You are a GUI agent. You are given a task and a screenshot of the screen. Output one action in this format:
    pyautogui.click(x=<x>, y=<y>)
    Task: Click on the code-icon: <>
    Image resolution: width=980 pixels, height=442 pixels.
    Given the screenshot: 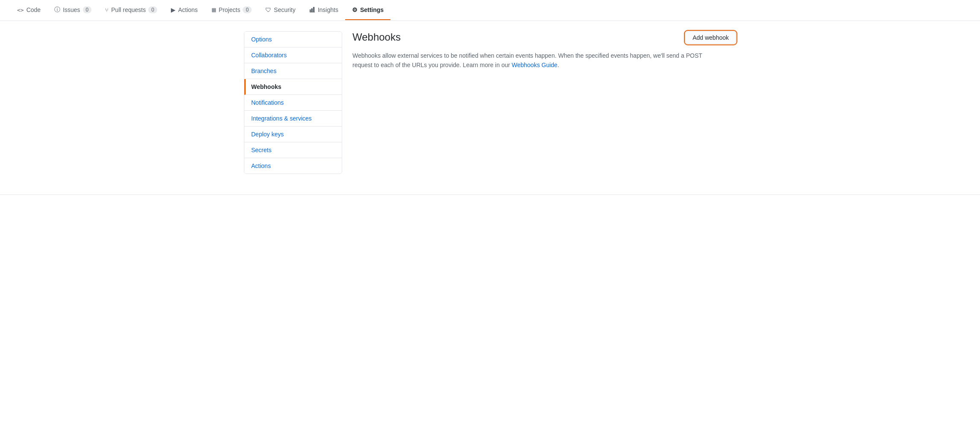 What is the action you would take?
    pyautogui.click(x=21, y=10)
    